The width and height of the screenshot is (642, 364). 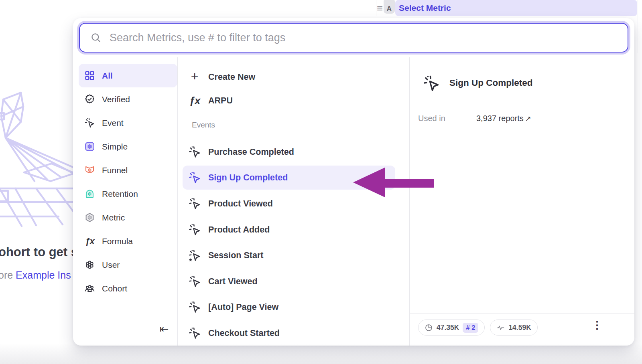 I want to click on events-section-header: Events, so click(x=203, y=125).